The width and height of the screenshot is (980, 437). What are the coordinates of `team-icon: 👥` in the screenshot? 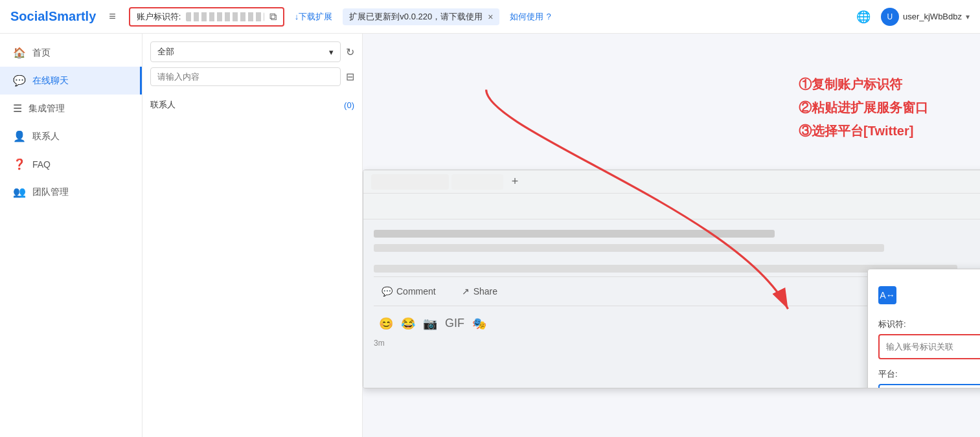 It's located at (19, 192).